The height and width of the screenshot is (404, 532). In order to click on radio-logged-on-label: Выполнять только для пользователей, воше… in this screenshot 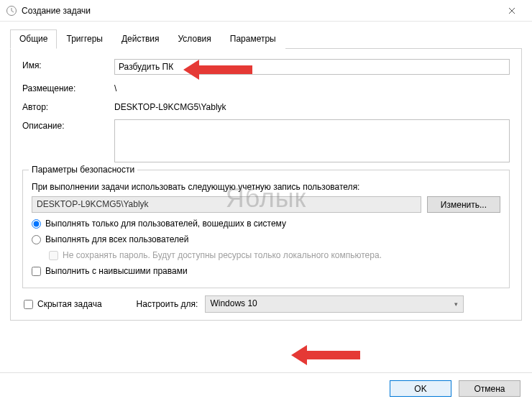, I will do `click(165, 224)`.